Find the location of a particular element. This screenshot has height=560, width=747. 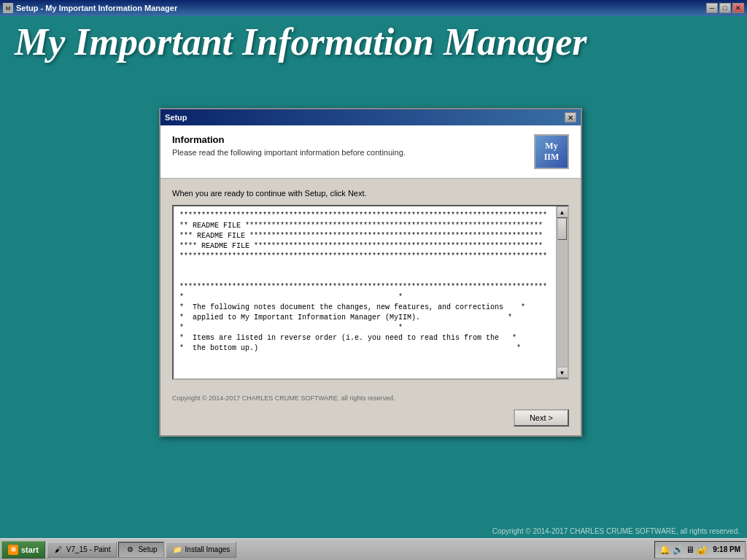

paint-label: V7_15 - Paint is located at coordinates (89, 550).